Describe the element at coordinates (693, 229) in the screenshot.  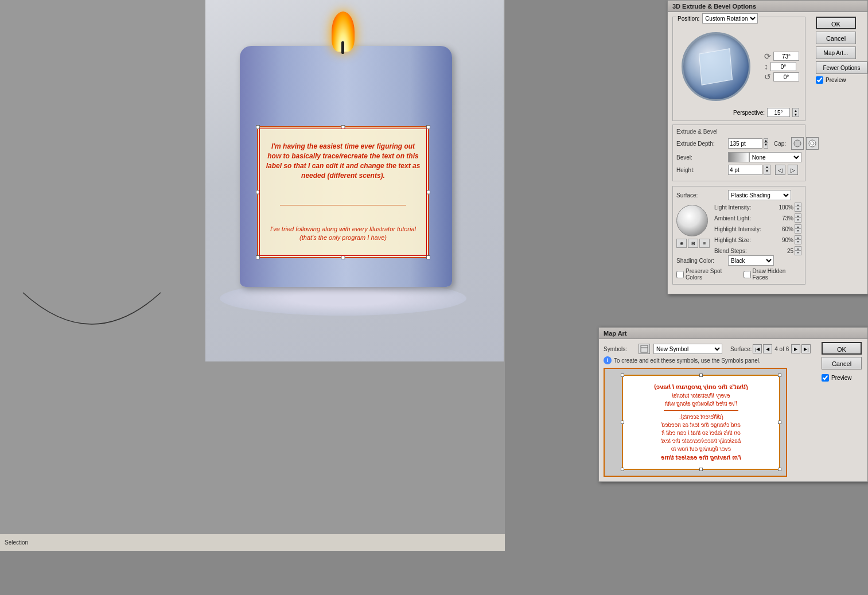
I see `surface-preview-col: ⊕ ⊟ ≡` at that location.